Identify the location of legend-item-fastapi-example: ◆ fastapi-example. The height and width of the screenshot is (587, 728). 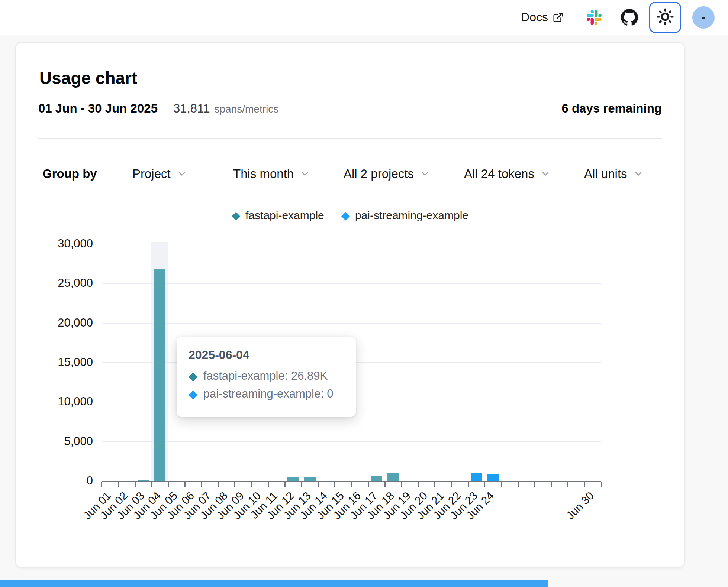
(278, 215).